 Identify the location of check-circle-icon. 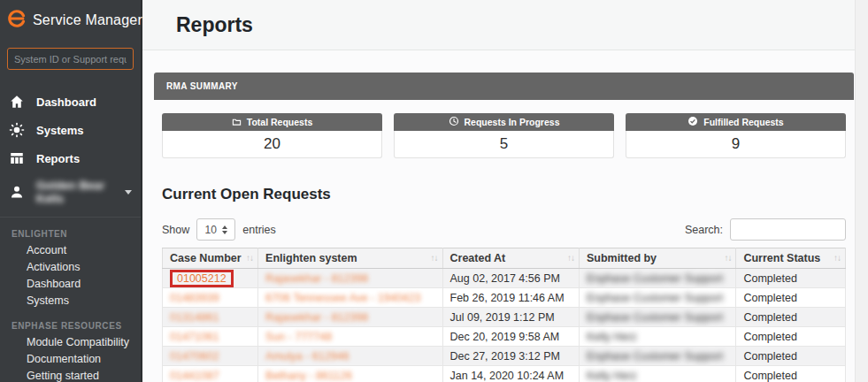
(693, 122).